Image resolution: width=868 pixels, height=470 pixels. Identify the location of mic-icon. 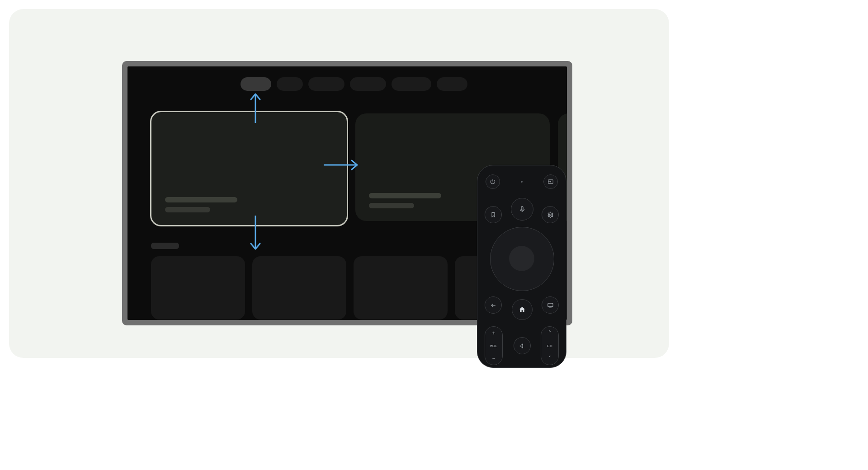
(522, 209).